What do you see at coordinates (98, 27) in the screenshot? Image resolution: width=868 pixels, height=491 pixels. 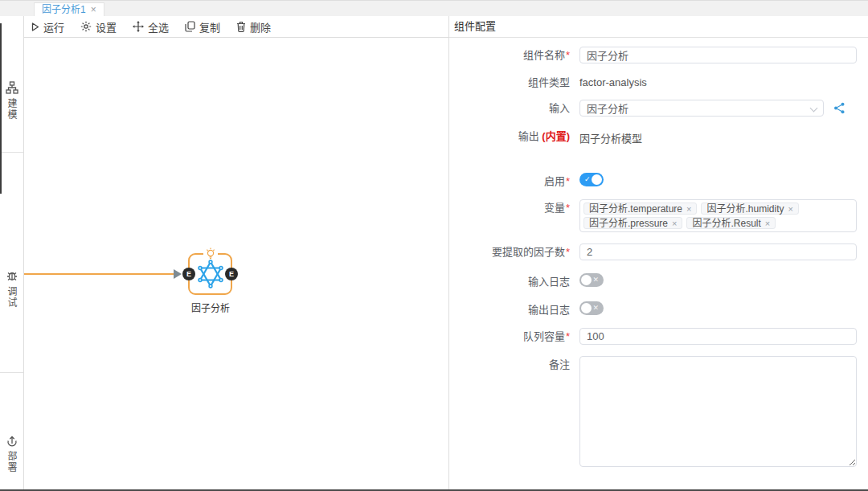 I see `settings-button: 设置` at bounding box center [98, 27].